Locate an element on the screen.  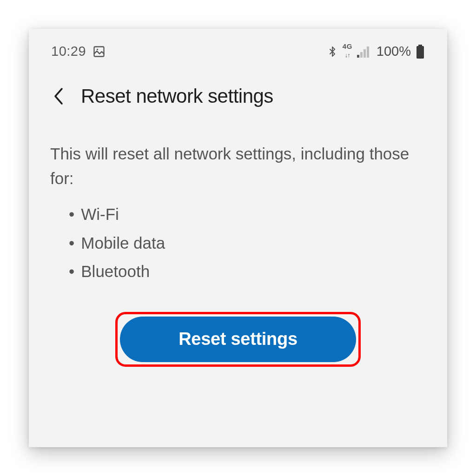
back-button is located at coordinates (59, 96).